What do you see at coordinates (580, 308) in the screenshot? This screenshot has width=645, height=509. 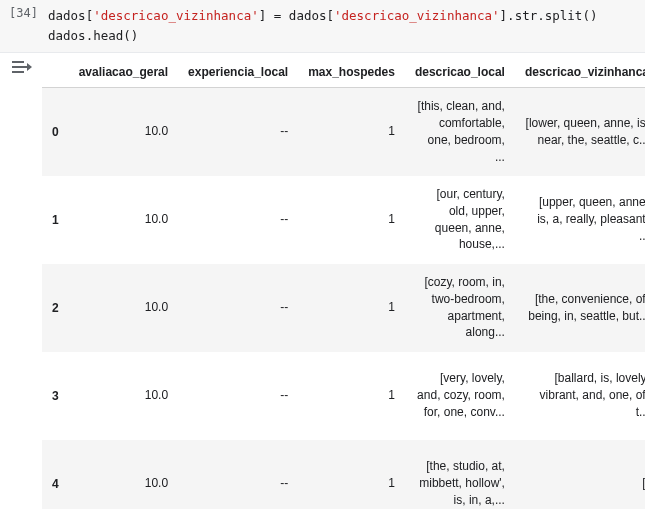 I see `table-cell: [the, convenience, of, being, in, seattl…` at bounding box center [580, 308].